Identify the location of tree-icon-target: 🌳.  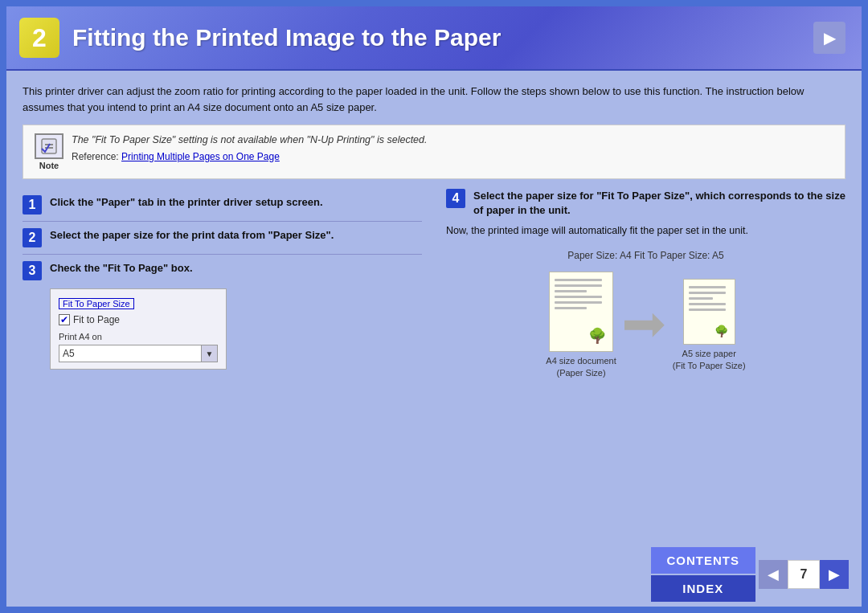
(722, 331).